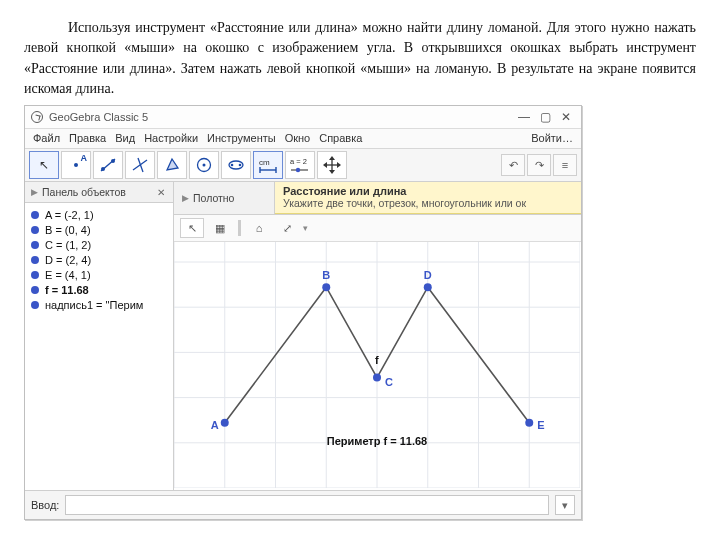  Describe the element at coordinates (214, 198) in the screenshot. I see `graphics-title: Полотно` at that location.